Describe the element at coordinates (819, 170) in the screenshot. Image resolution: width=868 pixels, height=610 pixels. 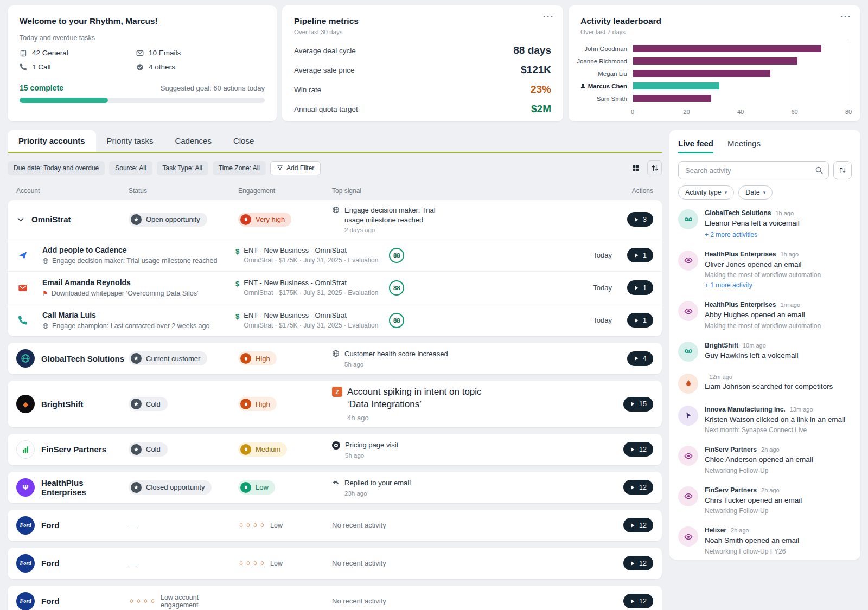
I see `search-icon` at that location.